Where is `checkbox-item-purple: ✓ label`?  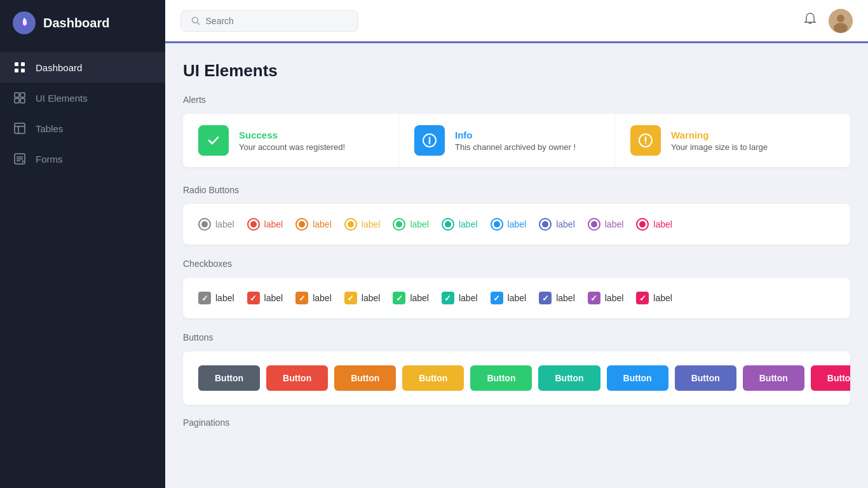
checkbox-item-purple: ✓ label is located at coordinates (606, 298).